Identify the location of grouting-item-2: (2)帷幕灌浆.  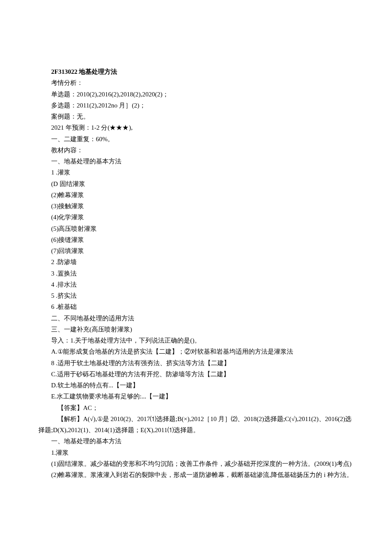
(196, 195).